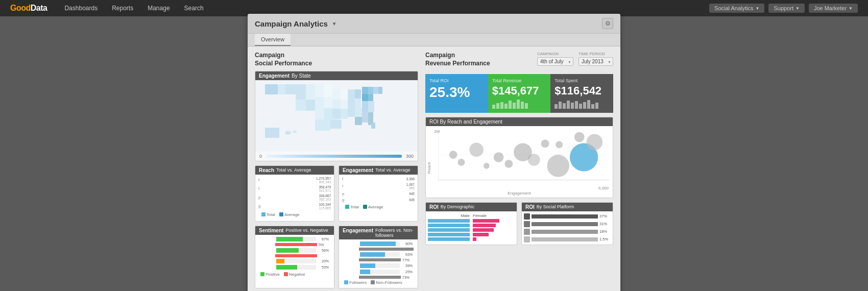  I want to click on scatter-svg, so click(524, 160).